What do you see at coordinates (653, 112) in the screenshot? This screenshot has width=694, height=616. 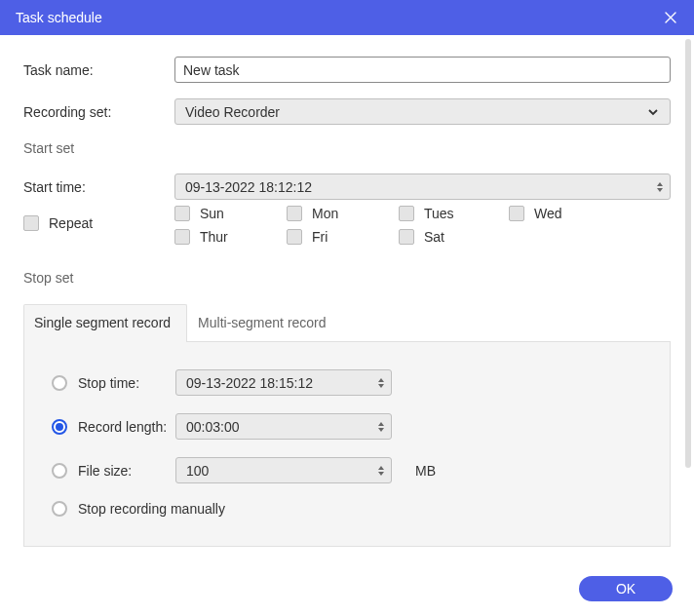 I see `chevron-down-icon` at bounding box center [653, 112].